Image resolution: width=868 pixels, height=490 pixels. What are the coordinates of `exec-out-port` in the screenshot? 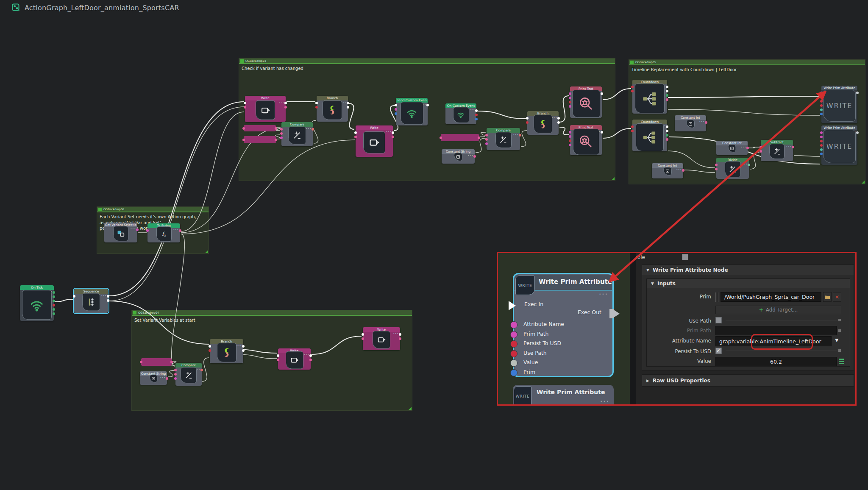 It's located at (616, 314).